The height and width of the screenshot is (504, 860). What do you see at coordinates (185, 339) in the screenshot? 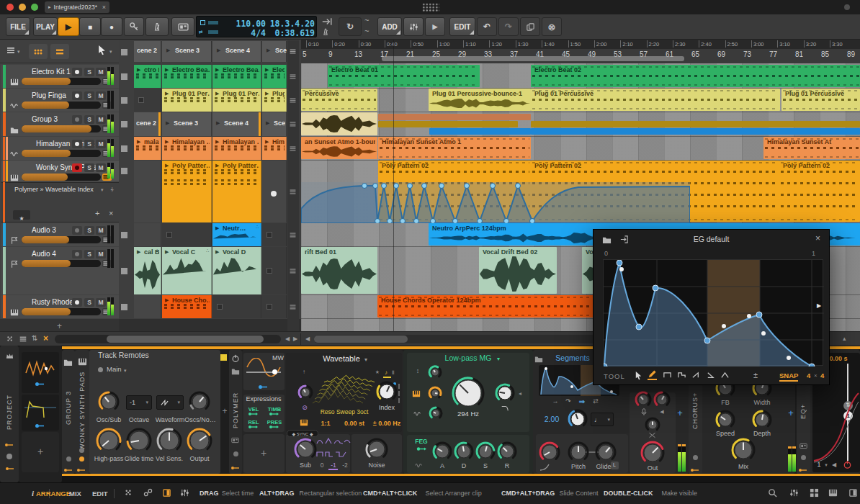
I see `launcher-h-scrollbar-thumb` at bounding box center [185, 339].